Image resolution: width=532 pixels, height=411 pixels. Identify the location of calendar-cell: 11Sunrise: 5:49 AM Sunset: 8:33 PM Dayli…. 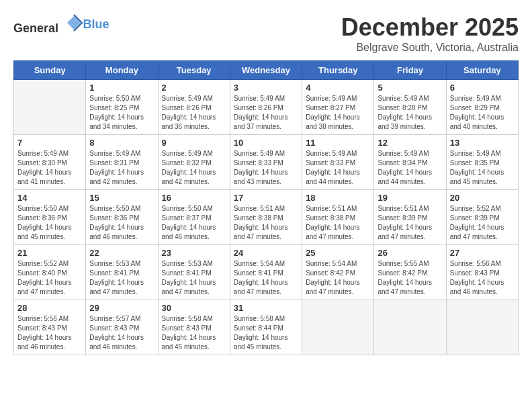
(339, 163).